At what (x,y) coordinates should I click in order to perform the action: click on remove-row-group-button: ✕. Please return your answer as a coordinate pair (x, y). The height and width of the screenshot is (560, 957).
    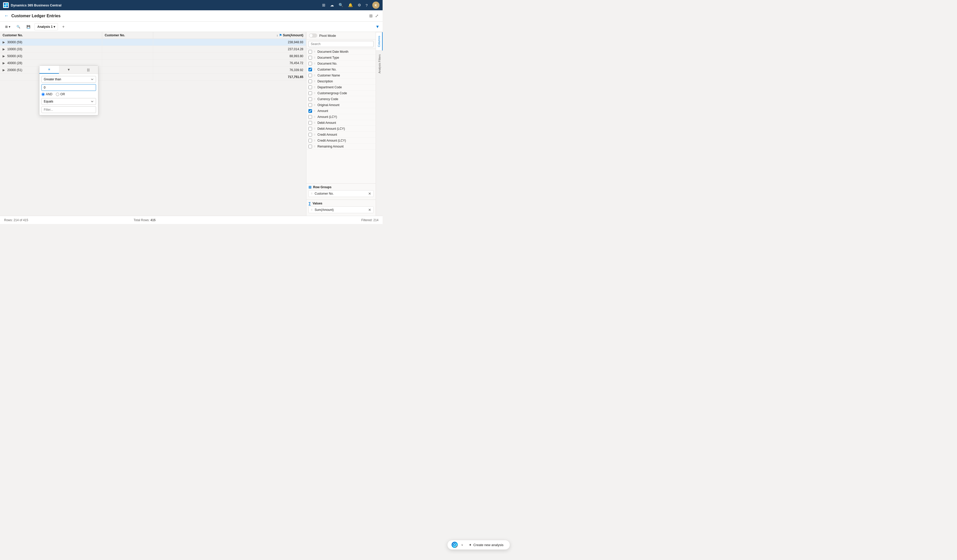
    Looking at the image, I should click on (370, 194).